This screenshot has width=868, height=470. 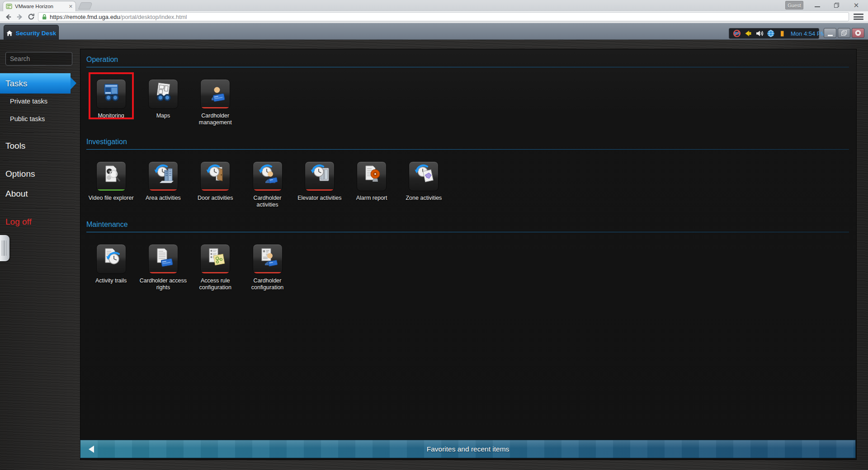 What do you see at coordinates (38, 119) in the screenshot?
I see `sidebar-item-public-tasks: Public tasks` at bounding box center [38, 119].